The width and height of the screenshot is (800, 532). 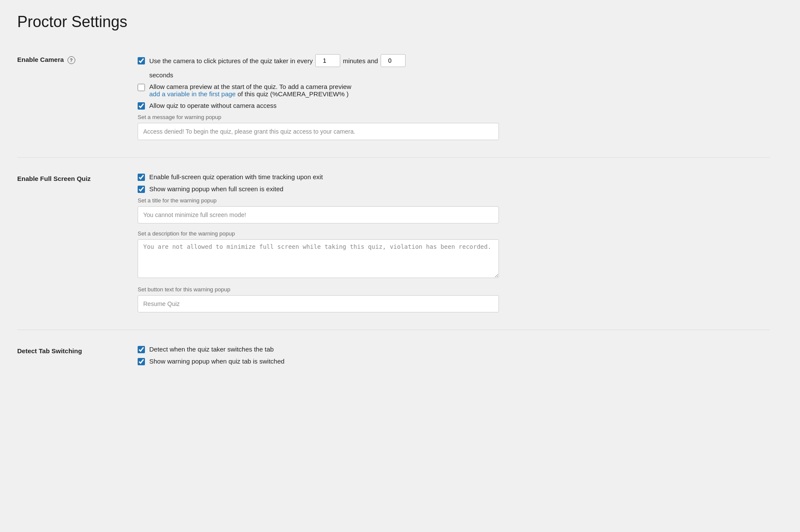 I want to click on full-screen-description-input, so click(x=318, y=259).